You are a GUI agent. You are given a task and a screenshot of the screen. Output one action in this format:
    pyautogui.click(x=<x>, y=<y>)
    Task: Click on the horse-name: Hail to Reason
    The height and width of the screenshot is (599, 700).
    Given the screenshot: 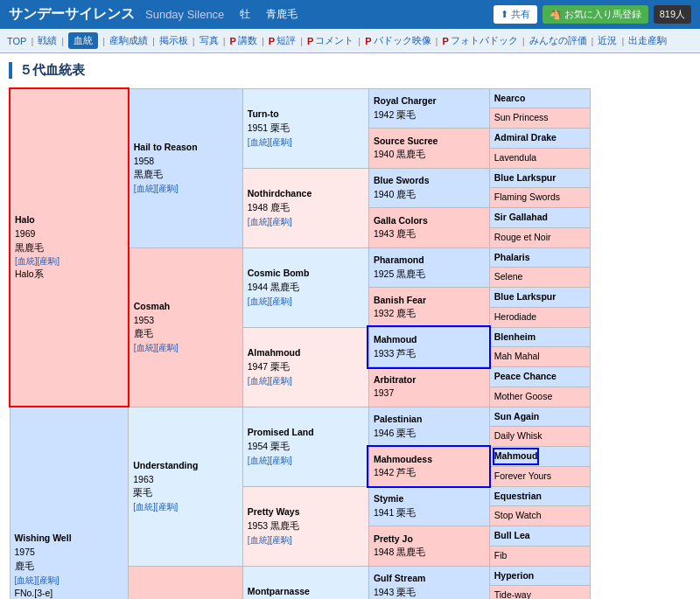 What is the action you would take?
    pyautogui.click(x=186, y=148)
    